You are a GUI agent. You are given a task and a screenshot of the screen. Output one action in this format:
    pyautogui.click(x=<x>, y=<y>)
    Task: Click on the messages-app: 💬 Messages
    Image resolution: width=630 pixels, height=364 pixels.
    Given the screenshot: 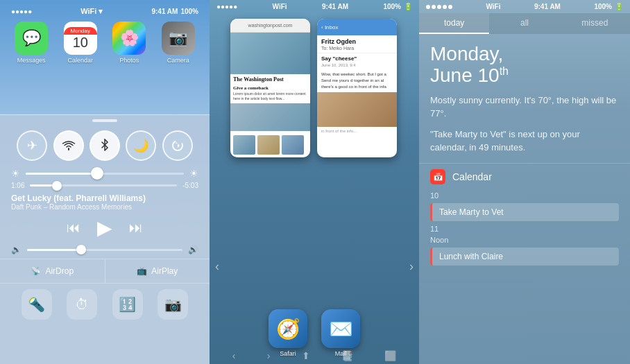 What is the action you would take?
    pyautogui.click(x=31, y=43)
    